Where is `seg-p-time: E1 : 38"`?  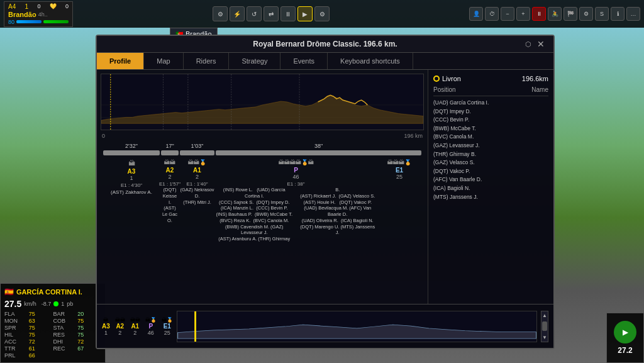
seg-p-time: E1 : 38" is located at coordinates (296, 184).